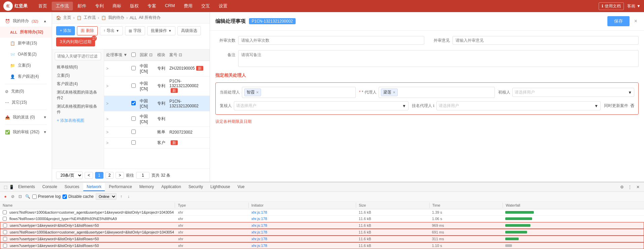 This screenshot has width=644, height=249. What do you see at coordinates (146, 187) in the screenshot?
I see `tab-memory: Memory` at bounding box center [146, 187].